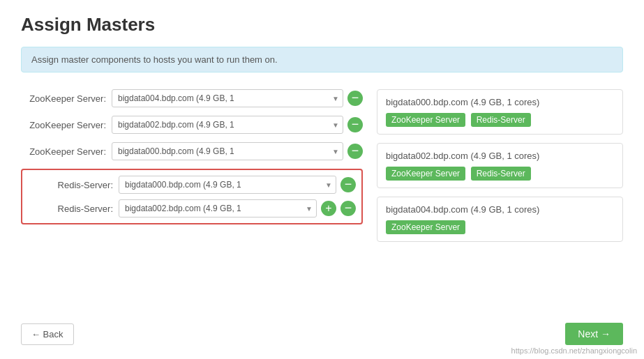 The height and width of the screenshot is (359, 644). Describe the element at coordinates (192, 208) in the screenshot. I see `redis-row-2: Redis-Server: bigdata002.bdp.com (4.9 GB…` at that location.